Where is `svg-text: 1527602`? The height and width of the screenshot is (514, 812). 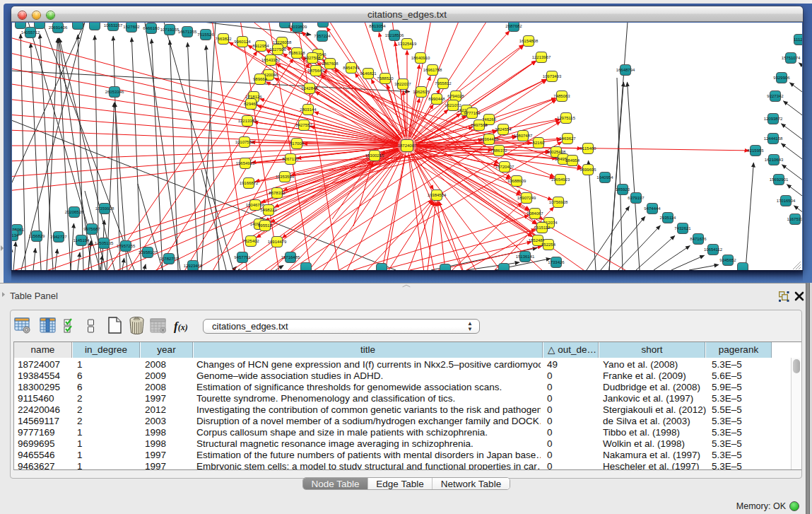 svg-text: 1527602 is located at coordinates (131, 27).